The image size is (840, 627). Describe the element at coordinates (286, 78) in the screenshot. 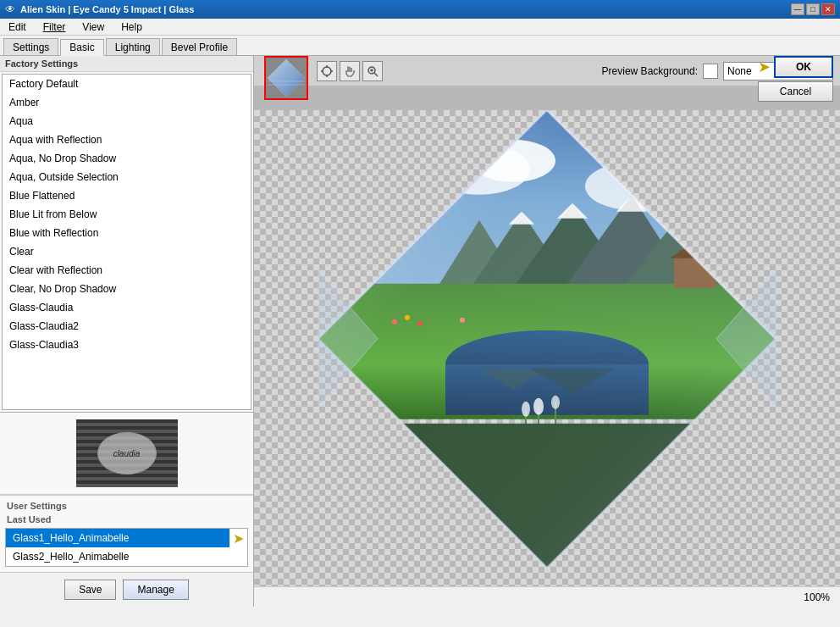

I see `preview-thumbnail` at that location.